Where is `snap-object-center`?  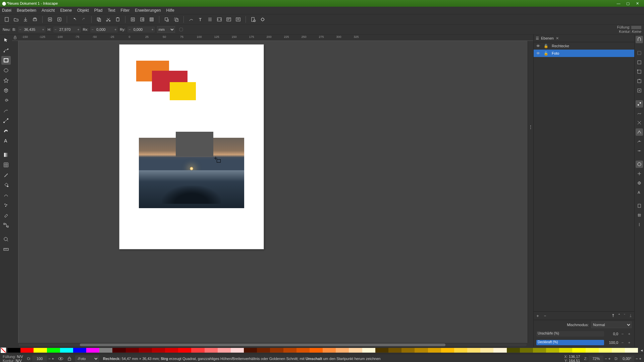 snap-object-center is located at coordinates (639, 174).